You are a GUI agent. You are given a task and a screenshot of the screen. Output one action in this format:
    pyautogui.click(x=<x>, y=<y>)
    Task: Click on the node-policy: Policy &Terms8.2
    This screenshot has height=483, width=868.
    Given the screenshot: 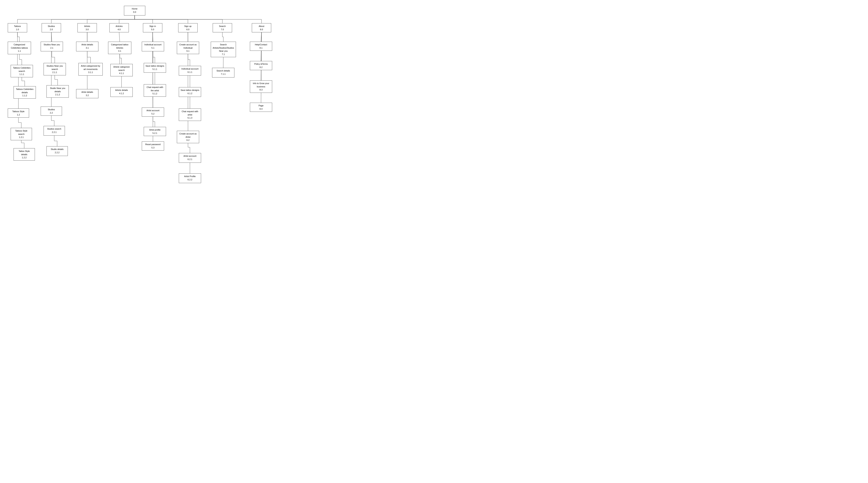 What is the action you would take?
    pyautogui.click(x=261, y=65)
    